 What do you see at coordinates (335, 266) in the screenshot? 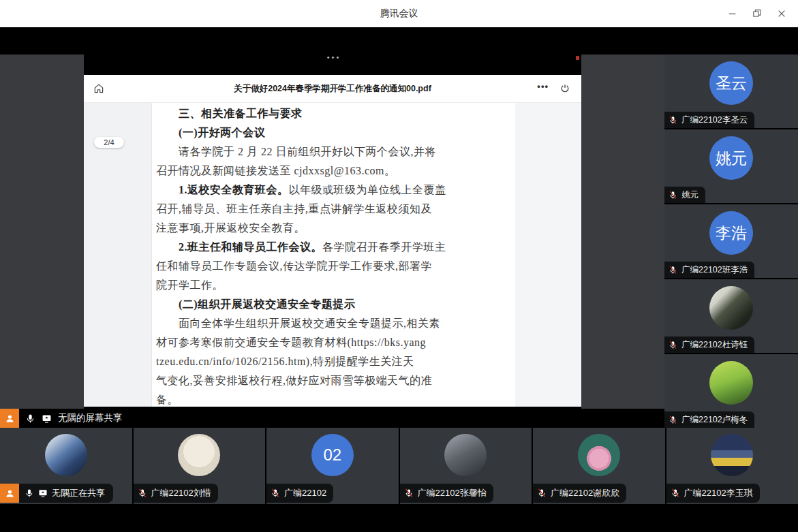
I see `document-text-line: 任和辅导员工作专题会议,传达学院开学工作要求,部署学` at bounding box center [335, 266].